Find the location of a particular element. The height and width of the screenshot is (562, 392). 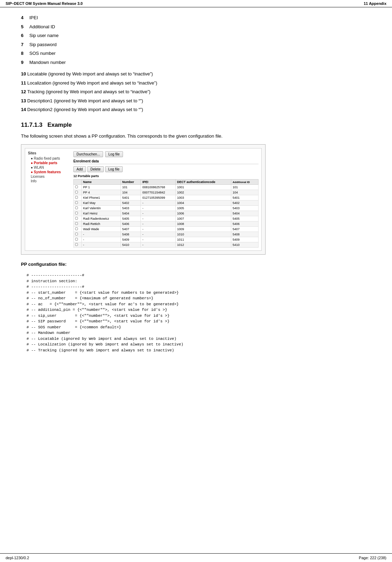

table-row: Karl May 5402 - 1004 5402 is located at coordinates (166, 203).